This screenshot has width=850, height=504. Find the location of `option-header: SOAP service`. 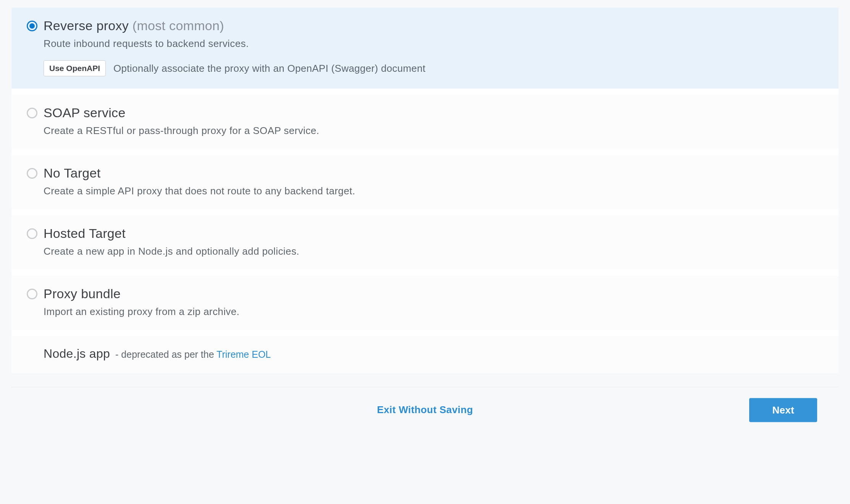

option-header: SOAP service is located at coordinates (425, 113).